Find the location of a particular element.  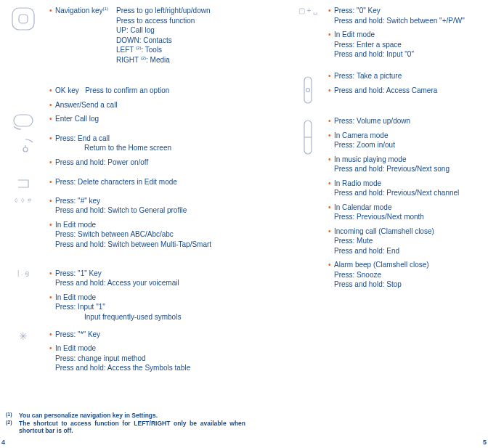

ok-key-item: • OK key Press to confirm an option is located at coordinates (162, 91).